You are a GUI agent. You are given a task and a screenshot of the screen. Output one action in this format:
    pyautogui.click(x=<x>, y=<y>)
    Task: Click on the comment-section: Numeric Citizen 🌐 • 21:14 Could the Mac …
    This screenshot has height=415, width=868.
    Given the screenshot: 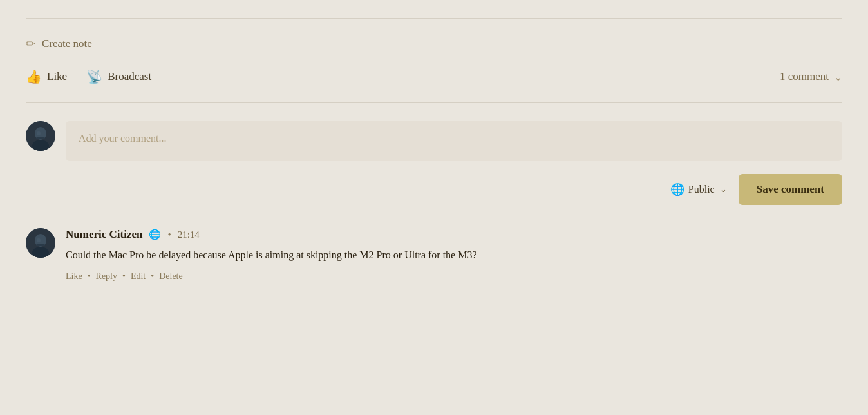 What is the action you would take?
    pyautogui.click(x=434, y=255)
    